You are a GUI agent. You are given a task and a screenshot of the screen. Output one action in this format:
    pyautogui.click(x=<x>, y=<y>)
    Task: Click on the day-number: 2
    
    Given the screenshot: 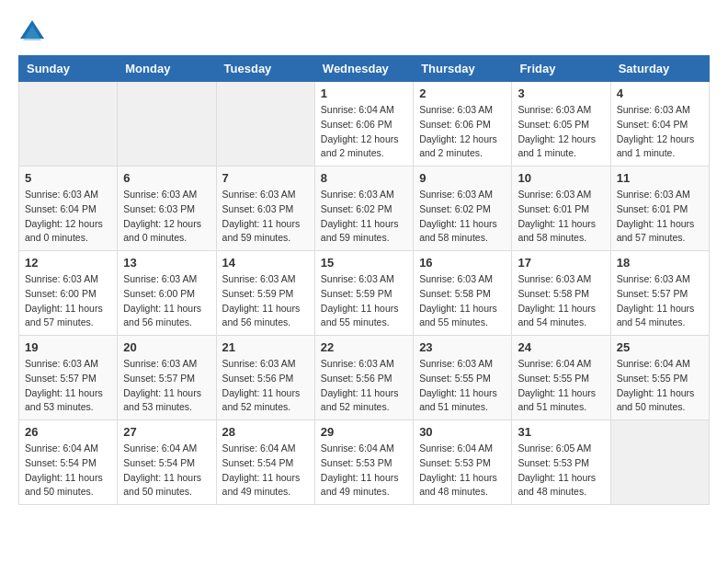 What is the action you would take?
    pyautogui.click(x=462, y=94)
    